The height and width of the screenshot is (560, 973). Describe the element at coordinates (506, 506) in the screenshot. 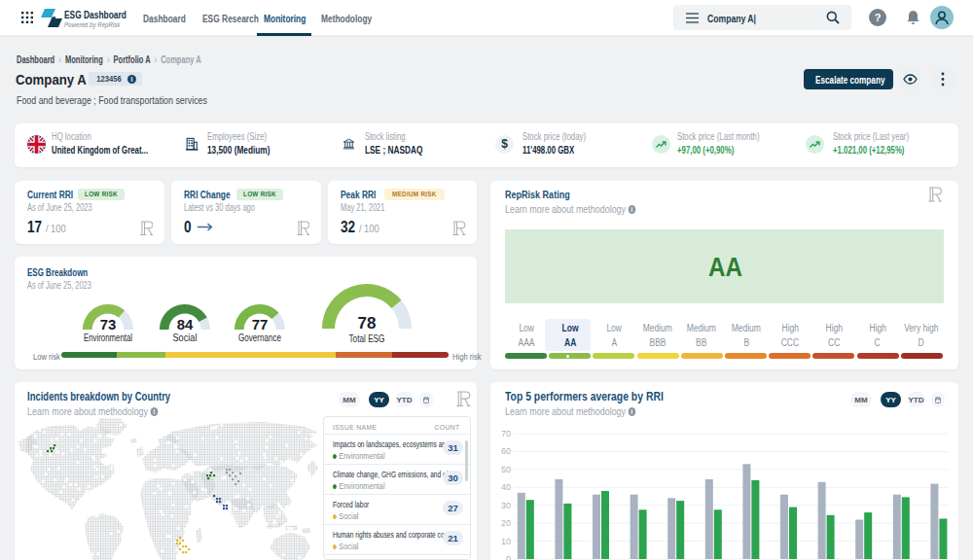

I see `svg-text: 30` at that location.